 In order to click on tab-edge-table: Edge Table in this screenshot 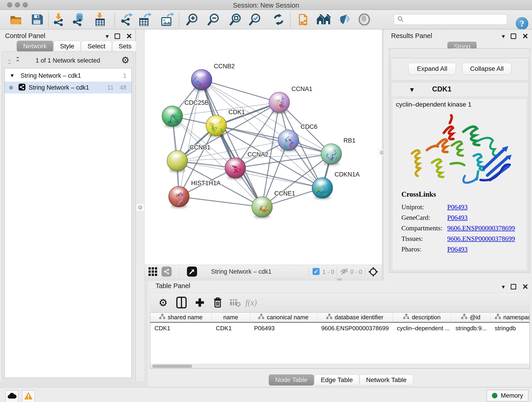, I will do `click(337, 380)`.